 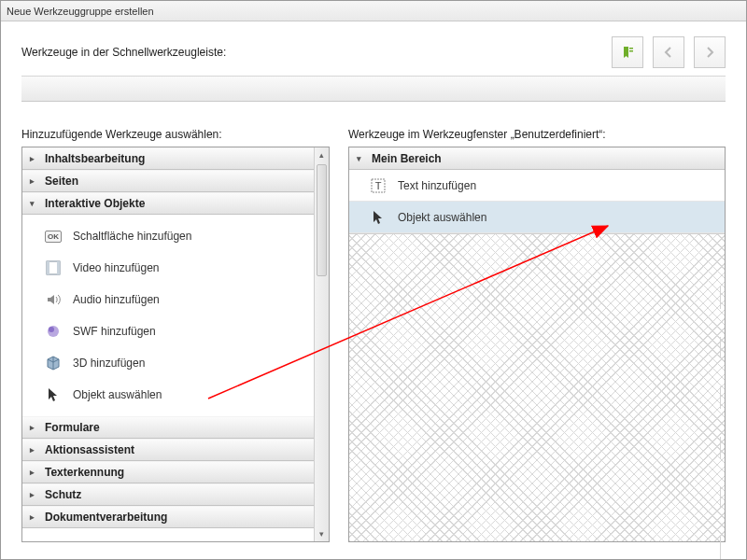 I want to click on left-scrollbar: ▴ ▾, so click(x=321, y=344).